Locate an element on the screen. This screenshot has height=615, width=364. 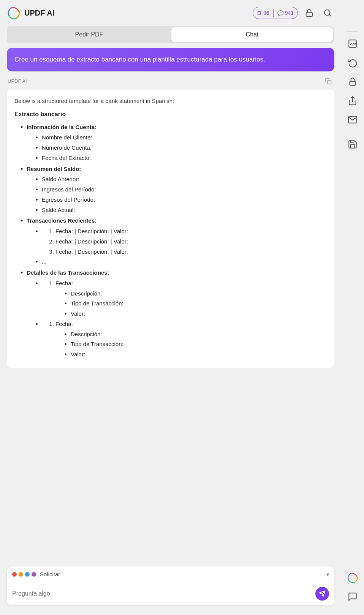
list-item-resumen-saldo: Resumen del Saldo: Saldo Anterior: Ingre… is located at coordinates (174, 190).